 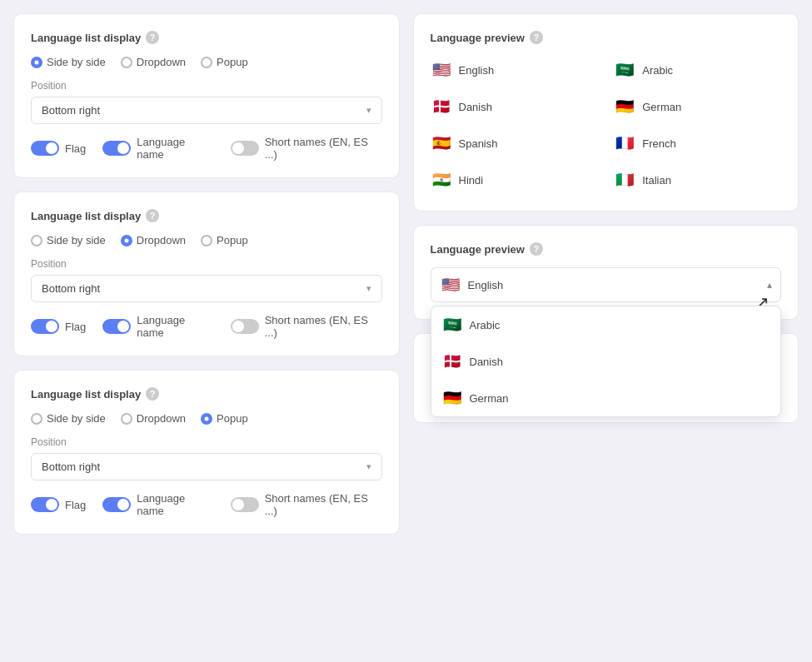 What do you see at coordinates (207, 505) in the screenshot?
I see `panel-3-toggle-group: Flag Language name Short names (EN, ES .…` at bounding box center [207, 505].